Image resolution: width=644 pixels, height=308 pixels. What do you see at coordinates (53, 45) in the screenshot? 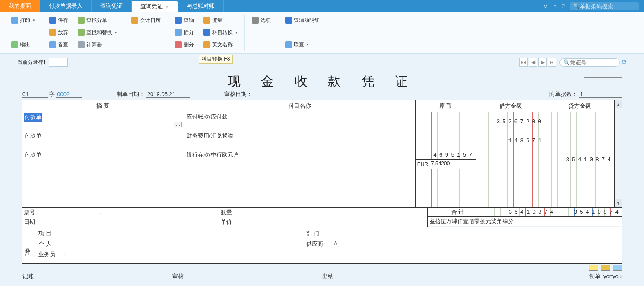
I see `beicha-icon` at bounding box center [53, 45].